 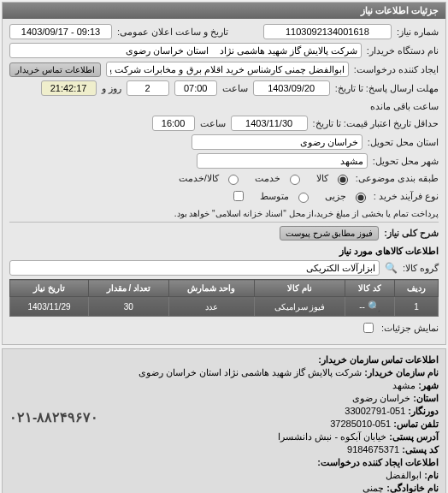 What do you see at coordinates (403, 51) in the screenshot?
I see `org-label: نام دستگاه خریدار:` at bounding box center [403, 51].